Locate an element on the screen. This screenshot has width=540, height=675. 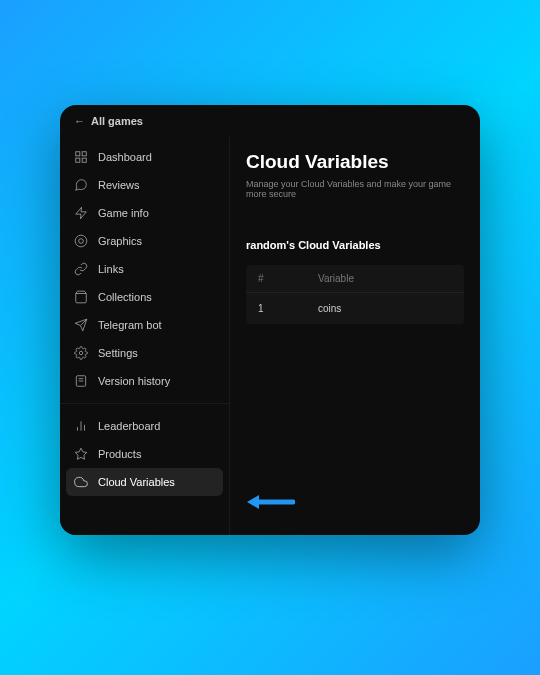
col-header-variable: Variable is located at coordinates (385, 278).